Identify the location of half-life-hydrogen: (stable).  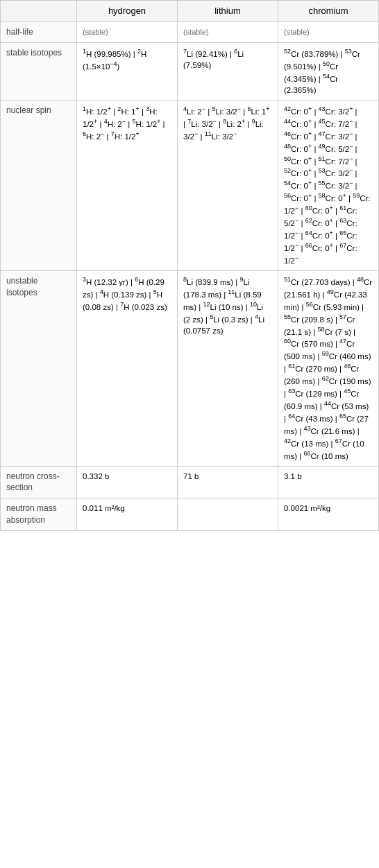
(128, 33).